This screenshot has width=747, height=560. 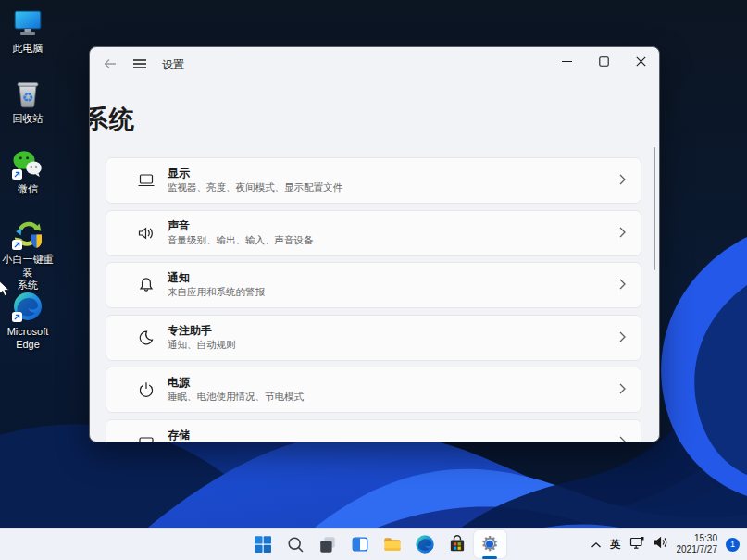 What do you see at coordinates (296, 544) in the screenshot?
I see `search-button` at bounding box center [296, 544].